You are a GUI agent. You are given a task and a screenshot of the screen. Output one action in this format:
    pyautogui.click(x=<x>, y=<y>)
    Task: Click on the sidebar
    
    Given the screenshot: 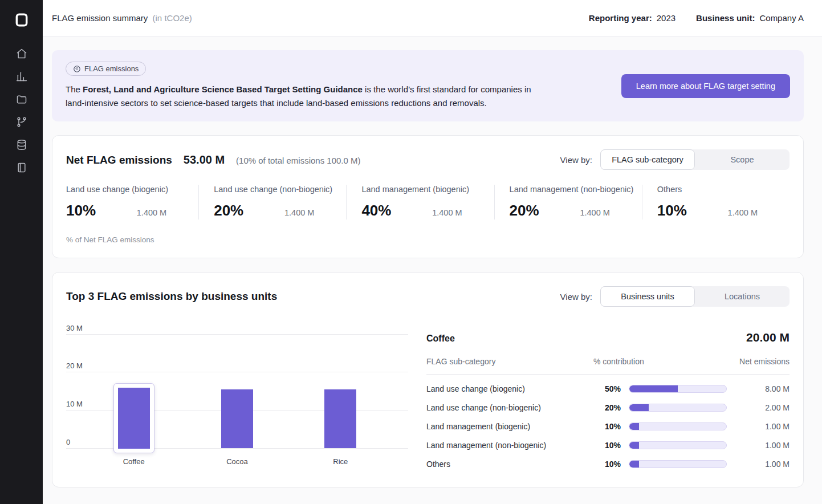 What is the action you would take?
    pyautogui.click(x=22, y=252)
    